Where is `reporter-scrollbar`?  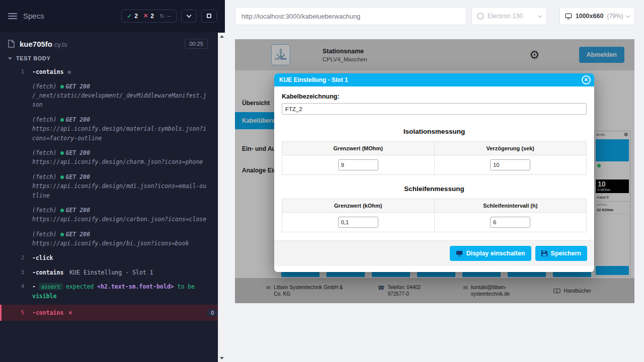
reporter-scrollbar is located at coordinates (221, 197).